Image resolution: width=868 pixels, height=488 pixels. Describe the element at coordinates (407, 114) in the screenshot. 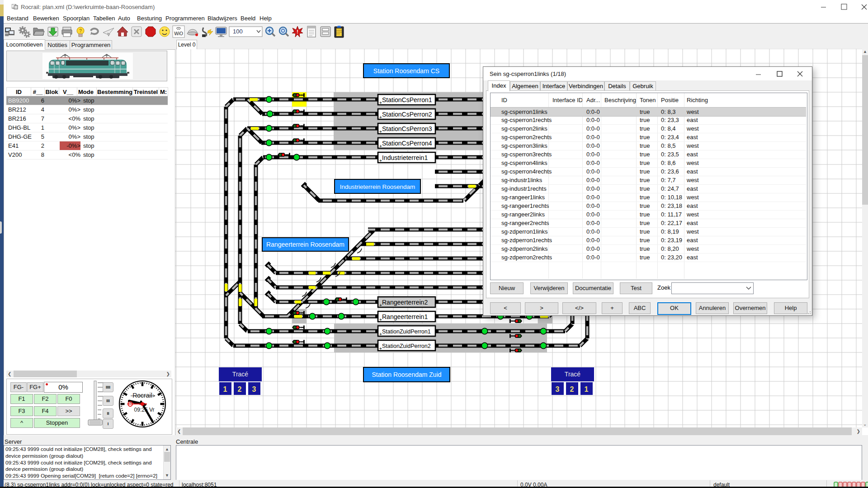

I see `svg-text: StationCsPerron2` at that location.